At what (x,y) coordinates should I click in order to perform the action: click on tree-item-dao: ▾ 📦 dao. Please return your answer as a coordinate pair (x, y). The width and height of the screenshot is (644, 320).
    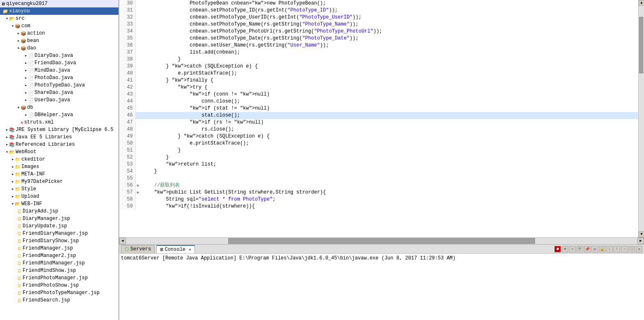
    Looking at the image, I should click on (59, 48).